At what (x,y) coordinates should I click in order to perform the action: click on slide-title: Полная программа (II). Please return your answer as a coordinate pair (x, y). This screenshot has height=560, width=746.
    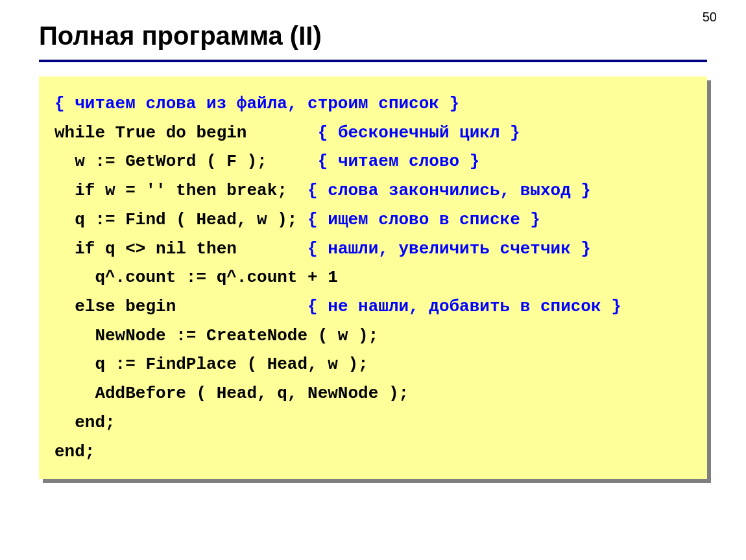
    Looking at the image, I should click on (373, 36).